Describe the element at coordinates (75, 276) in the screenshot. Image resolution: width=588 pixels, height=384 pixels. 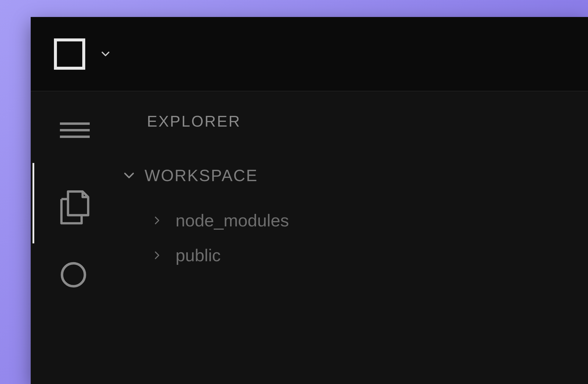
I see `search-icon` at that location.